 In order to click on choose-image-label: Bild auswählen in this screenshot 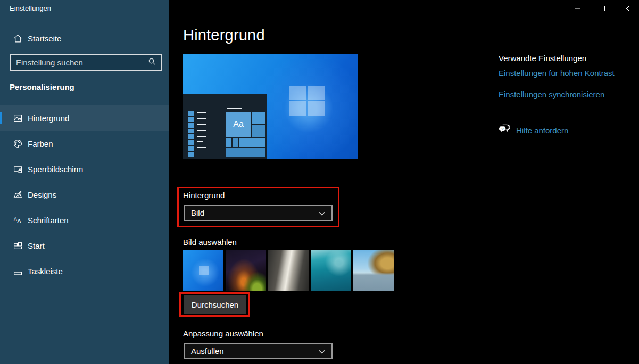, I will do `click(210, 242)`.